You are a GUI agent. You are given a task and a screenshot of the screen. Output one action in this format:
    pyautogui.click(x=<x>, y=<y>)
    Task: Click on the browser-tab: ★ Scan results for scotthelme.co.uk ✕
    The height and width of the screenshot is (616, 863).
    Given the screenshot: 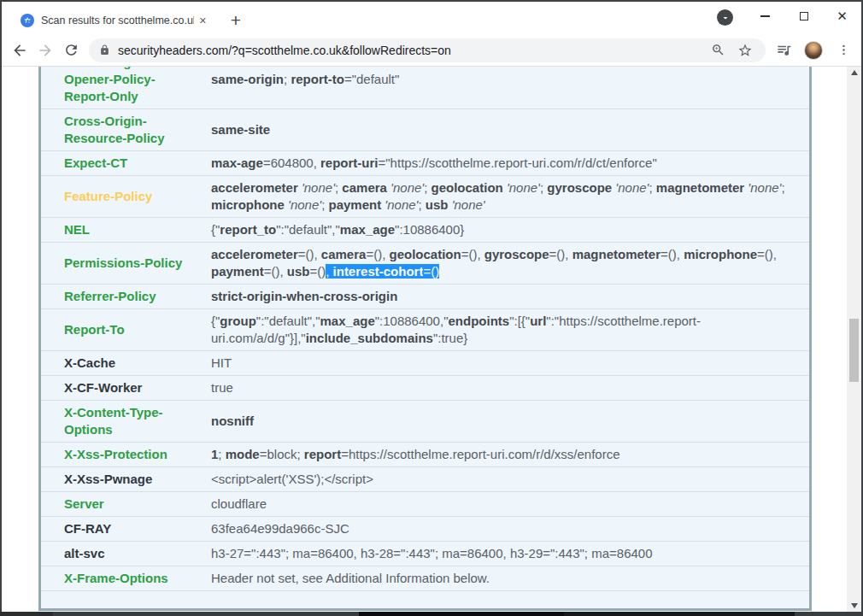 What is the action you would take?
    pyautogui.click(x=113, y=21)
    